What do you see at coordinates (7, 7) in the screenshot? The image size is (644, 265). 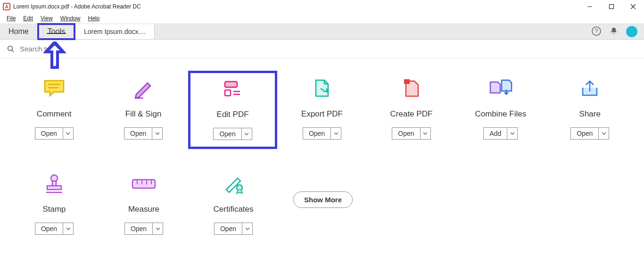 I see `app-icon: A` at bounding box center [7, 7].